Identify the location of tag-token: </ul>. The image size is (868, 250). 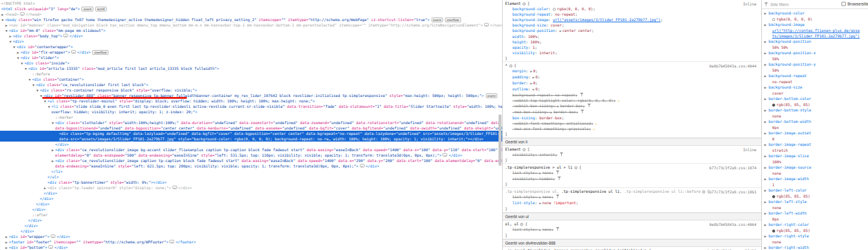
(53, 177).